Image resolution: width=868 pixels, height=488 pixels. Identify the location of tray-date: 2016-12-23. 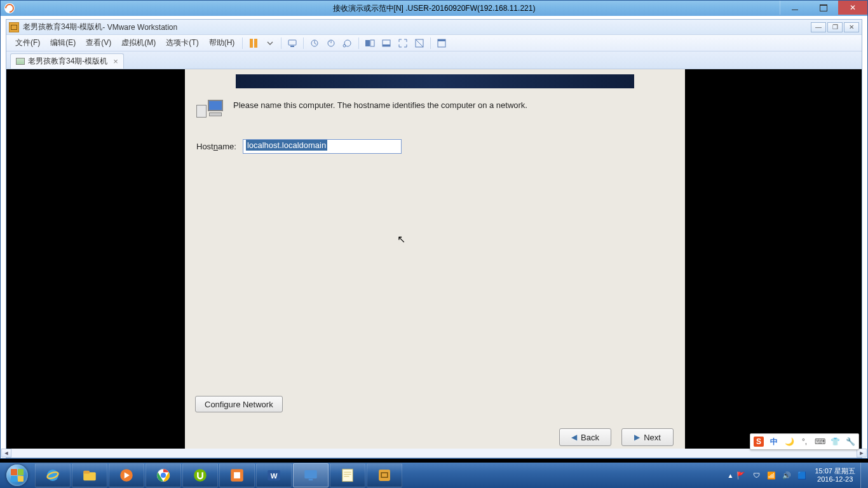
(835, 479).